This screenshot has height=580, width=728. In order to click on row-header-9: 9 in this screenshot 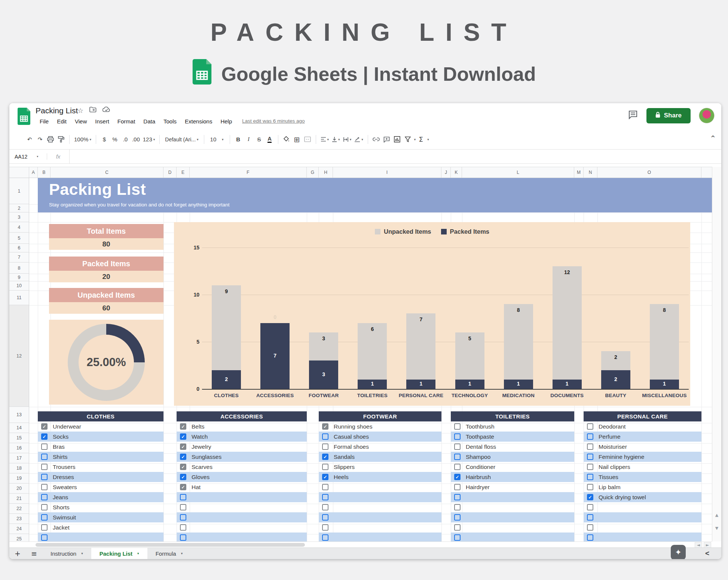, I will do `click(19, 277)`.